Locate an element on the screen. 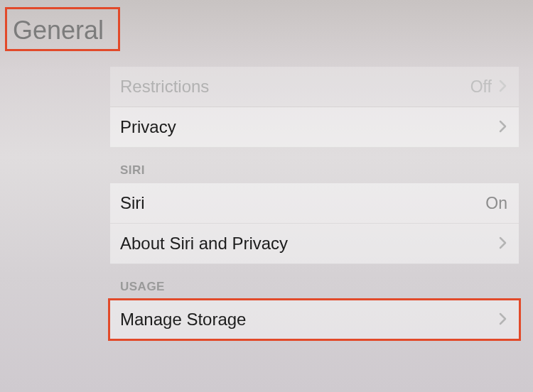 This screenshot has width=533, height=392. row-siri-label: Siri is located at coordinates (132, 203).